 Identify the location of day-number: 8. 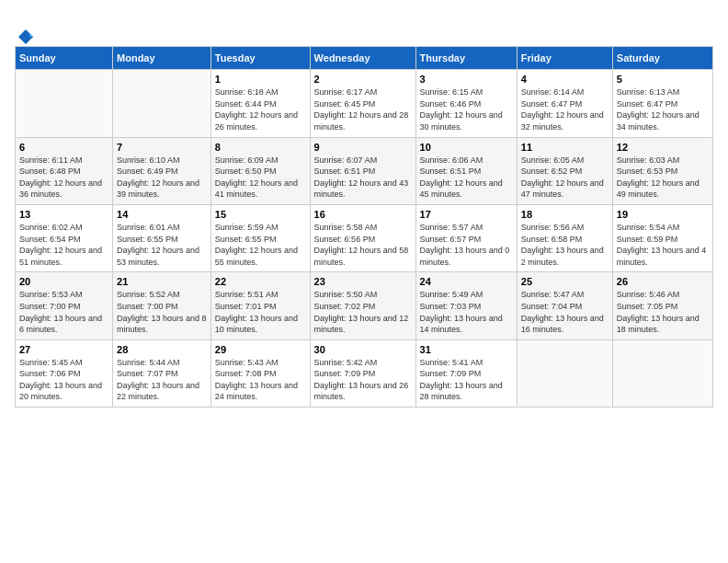
(261, 147).